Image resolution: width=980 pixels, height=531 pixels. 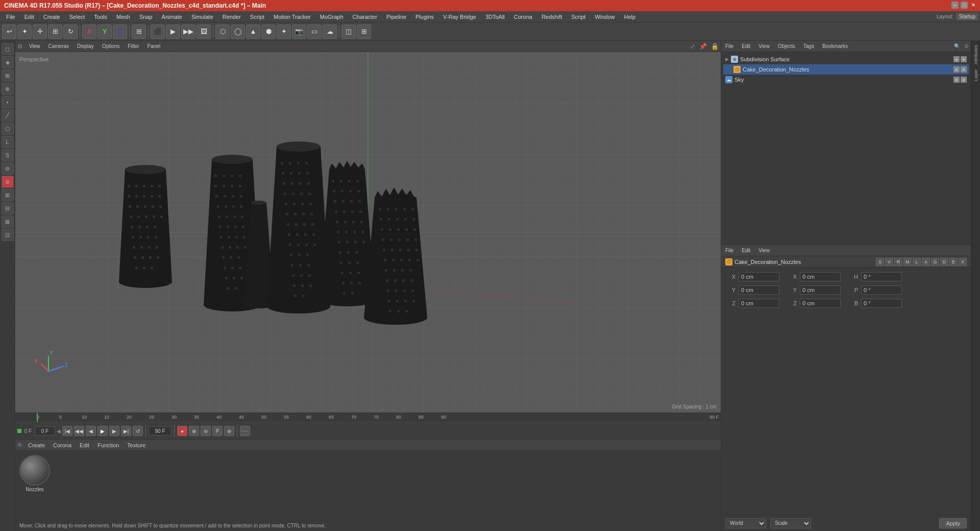 I want to click on spline-tool-button: S, so click(x=8, y=155).